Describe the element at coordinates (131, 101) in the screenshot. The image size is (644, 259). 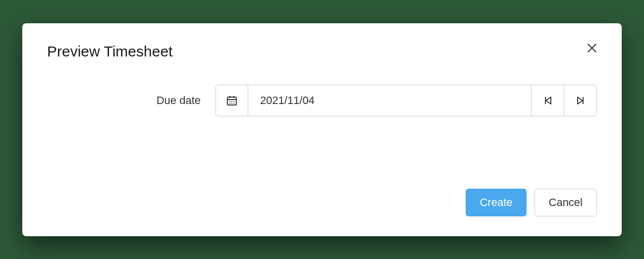
I see `due-date-label: Due date` at that location.